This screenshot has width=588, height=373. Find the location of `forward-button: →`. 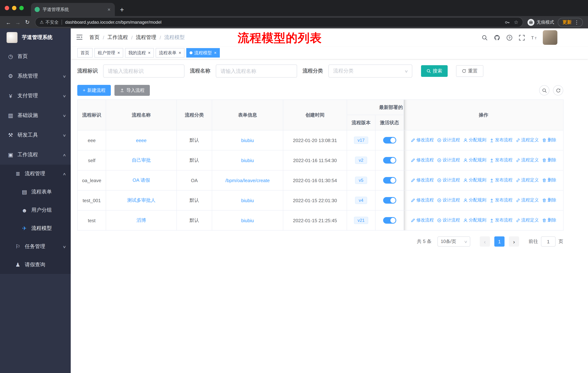

forward-button: → is located at coordinates (18, 22).